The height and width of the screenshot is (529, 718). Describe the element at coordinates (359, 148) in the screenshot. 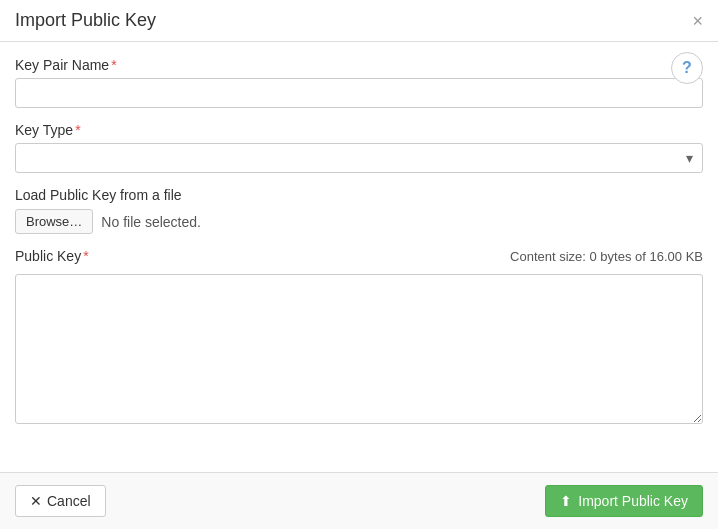

I see `key-type-group: Key Type*` at that location.